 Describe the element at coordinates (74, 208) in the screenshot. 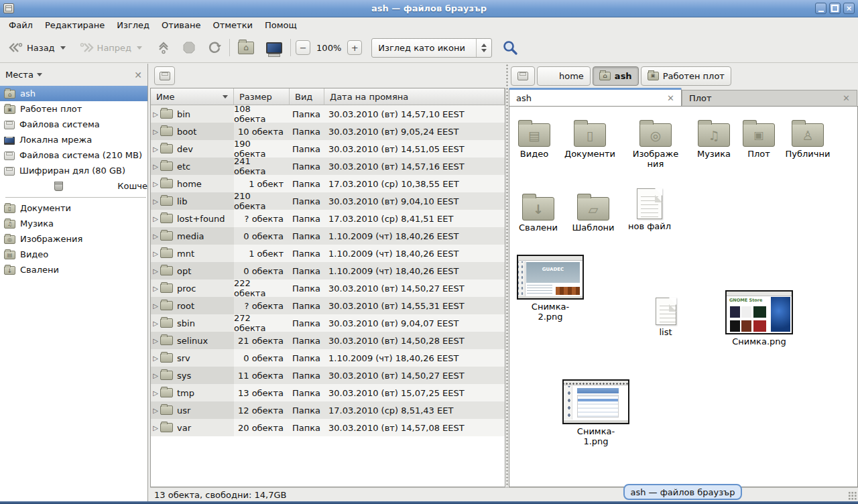

I see `sidebar-item: Документи` at that location.